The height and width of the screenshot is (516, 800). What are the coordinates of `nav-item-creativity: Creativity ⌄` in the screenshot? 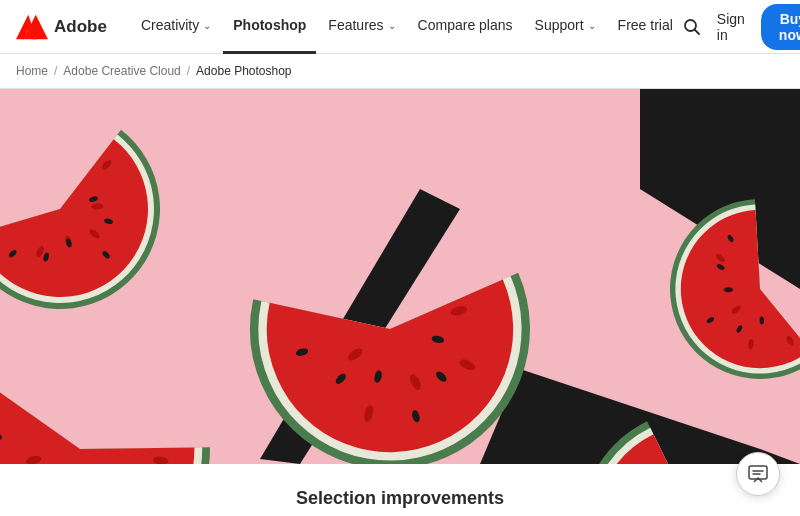 It's located at (176, 27).